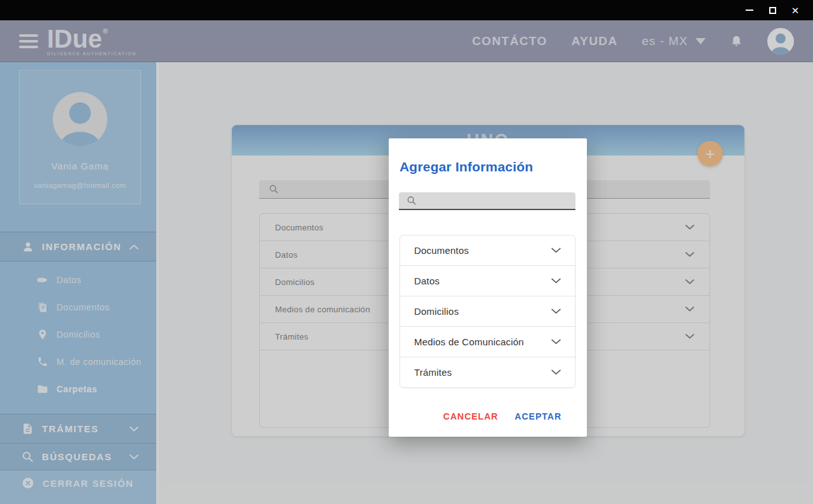 The height and width of the screenshot is (504, 813). Describe the element at coordinates (502, 416) in the screenshot. I see `modal-actions: CANCELAR ACEPTAR` at that location.